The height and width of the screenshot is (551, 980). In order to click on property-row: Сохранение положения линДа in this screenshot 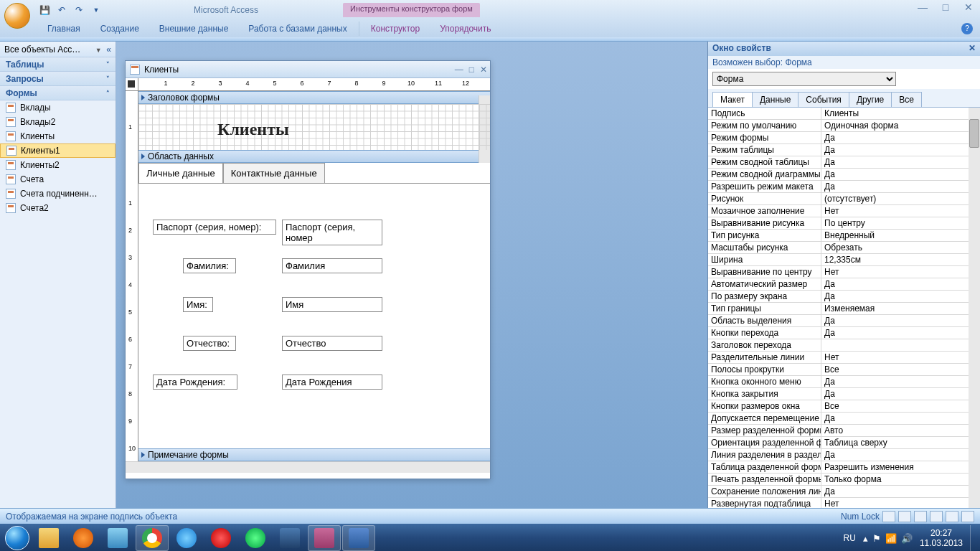, I will do `click(844, 492)`.